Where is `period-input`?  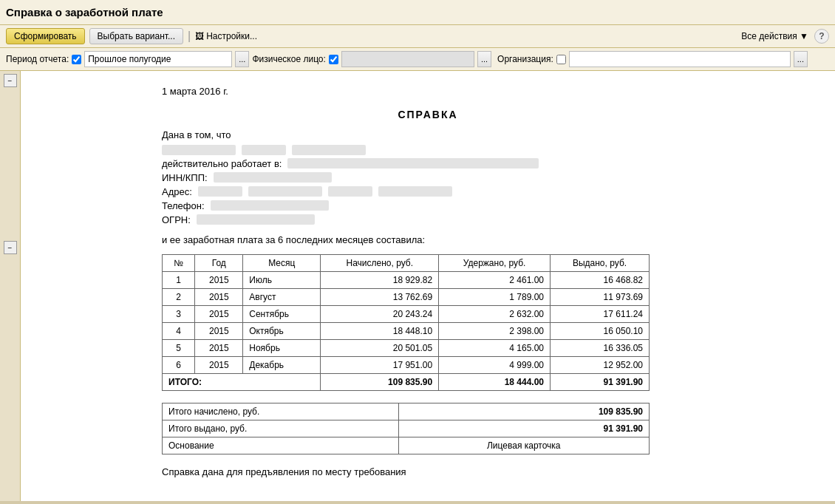 period-input is located at coordinates (158, 59).